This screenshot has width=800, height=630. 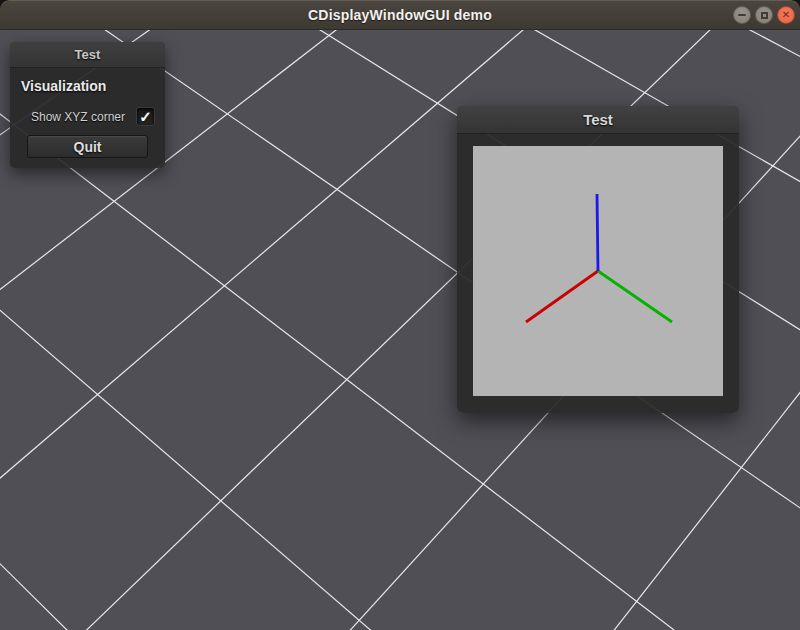 I want to click on panel-title: Test, so click(x=88, y=54).